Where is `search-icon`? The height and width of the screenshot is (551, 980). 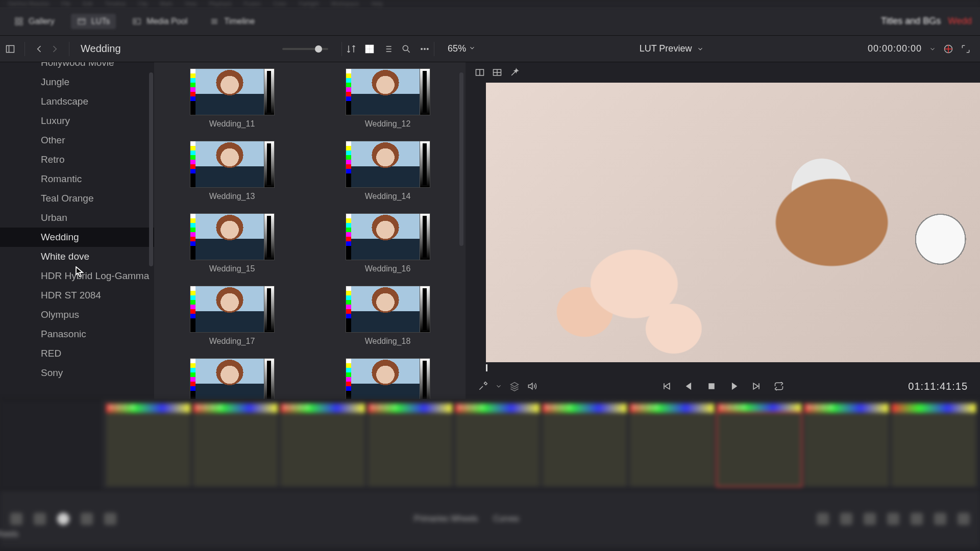 search-icon is located at coordinates (406, 49).